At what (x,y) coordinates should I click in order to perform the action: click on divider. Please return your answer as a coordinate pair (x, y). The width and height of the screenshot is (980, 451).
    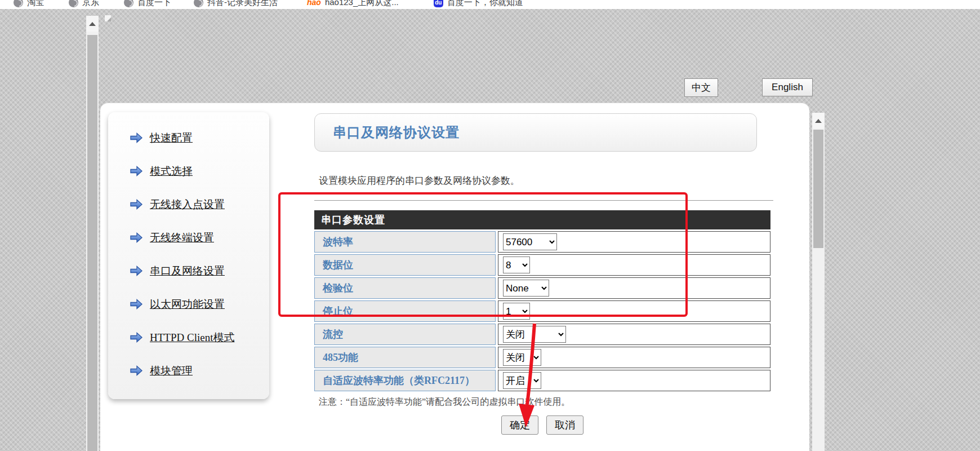
    Looking at the image, I should click on (544, 201).